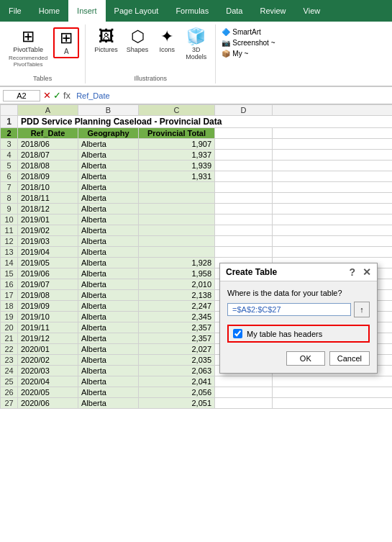 Image resolution: width=392 pixels, height=542 pixels. I want to click on cell-b27: Alberta, so click(109, 403).